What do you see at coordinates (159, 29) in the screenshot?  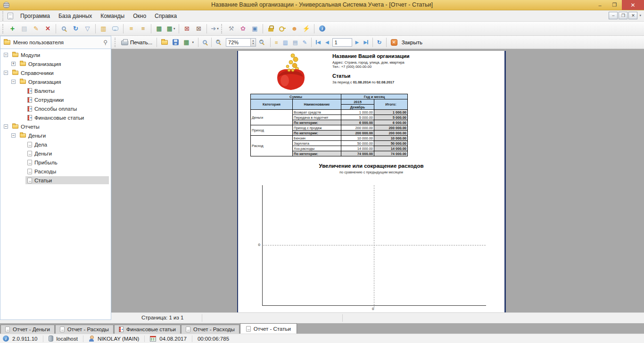 I see `export-excel-icon: ▦` at bounding box center [159, 29].